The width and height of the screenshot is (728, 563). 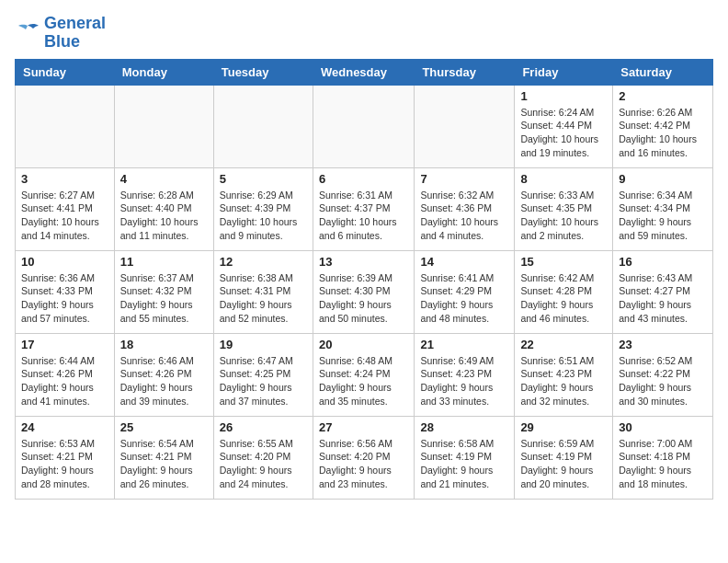 What do you see at coordinates (364, 178) in the screenshot?
I see `day-number: 6` at bounding box center [364, 178].